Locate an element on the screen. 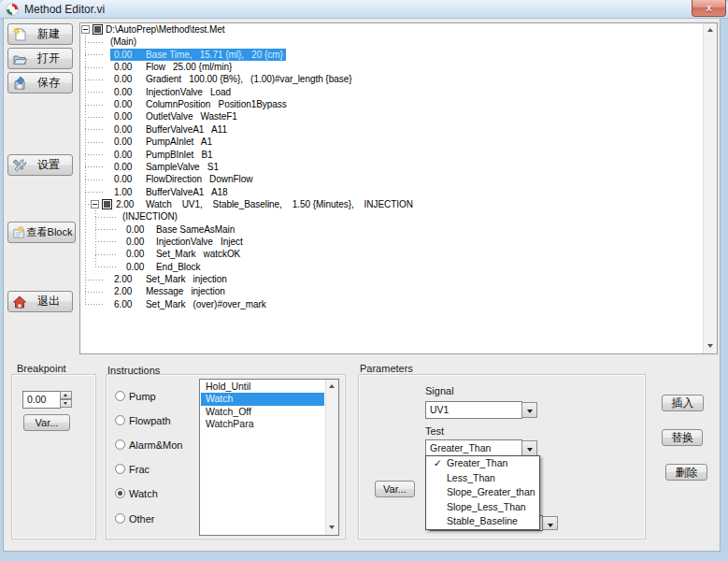 The width and height of the screenshot is (728, 561). radio-pump is located at coordinates (120, 396).